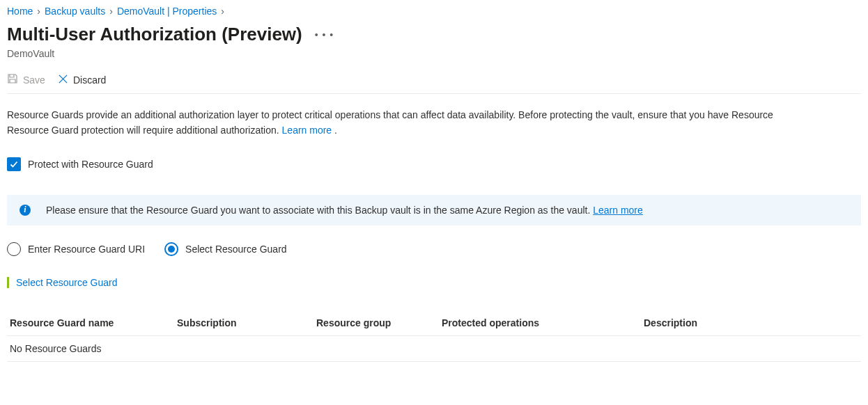  What do you see at coordinates (434, 249) in the screenshot?
I see `resource-guard-mode-radio: Enter Resource Guard URI Select Resource…` at bounding box center [434, 249].